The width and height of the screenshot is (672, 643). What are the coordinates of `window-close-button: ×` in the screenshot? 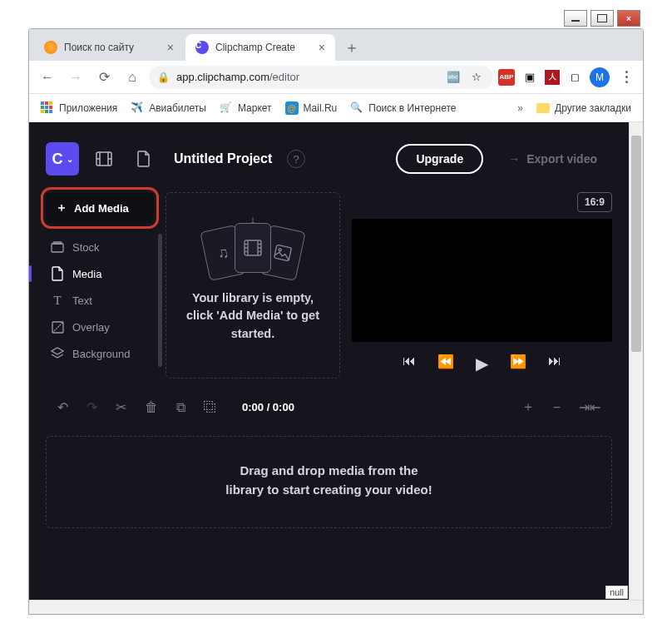 It's located at (629, 18).